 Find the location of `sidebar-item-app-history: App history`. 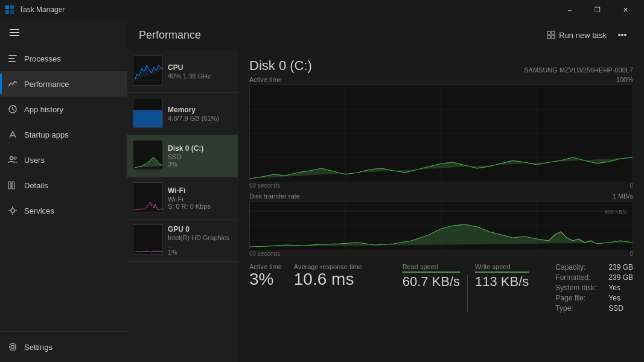

sidebar-item-app-history: App history is located at coordinates (63, 109).